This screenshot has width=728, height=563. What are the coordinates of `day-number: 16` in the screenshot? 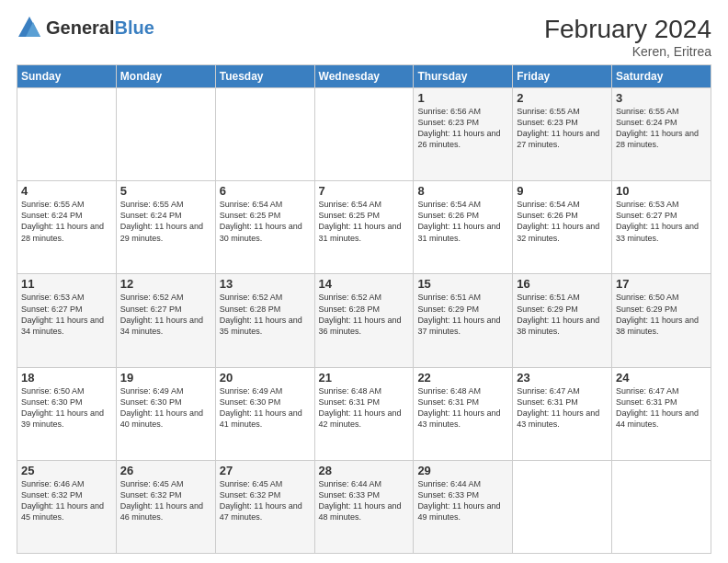 It's located at (563, 283).